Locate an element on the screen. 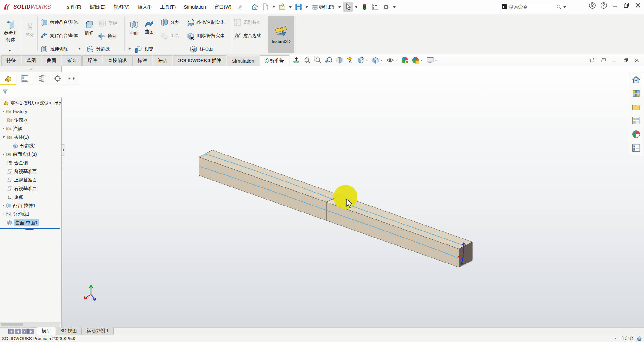  tree-item-surface-bodies: 曲面实体(1) is located at coordinates (30, 154).